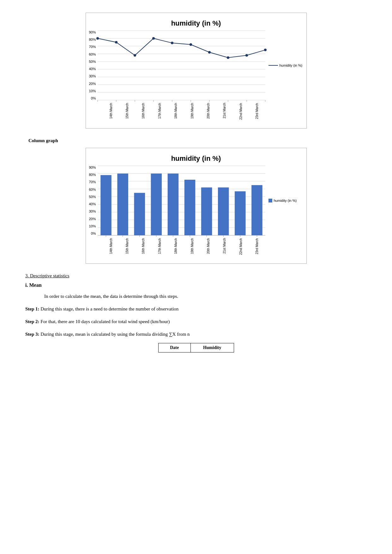 This screenshot has height=554, width=392. Describe the element at coordinates (196, 206) in the screenshot. I see `bar-chart-container: humidity (in %) 90%80%70%60%50%40%30%20%…` at that location.